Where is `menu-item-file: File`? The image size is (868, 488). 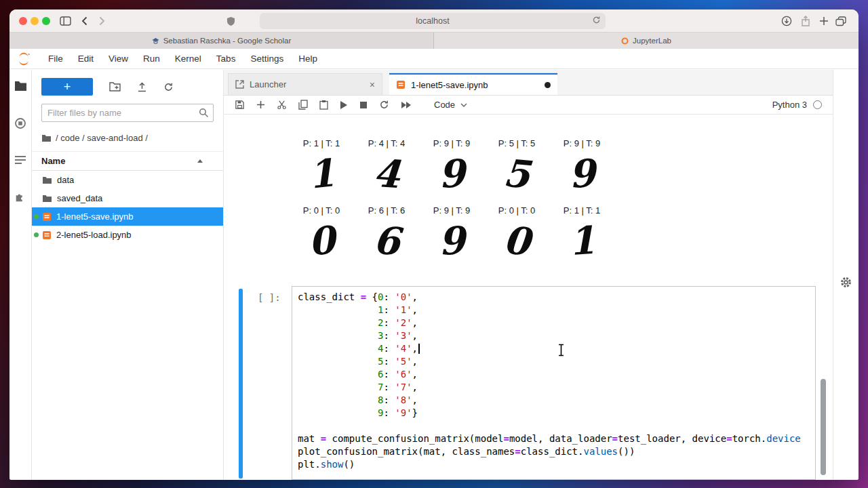
menu-item-file: File is located at coordinates (56, 58).